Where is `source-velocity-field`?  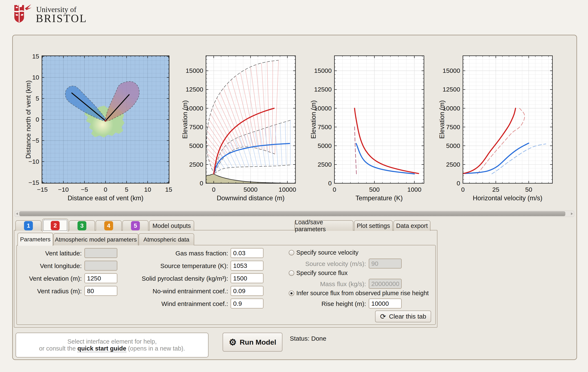 source-velocity-field is located at coordinates (385, 263).